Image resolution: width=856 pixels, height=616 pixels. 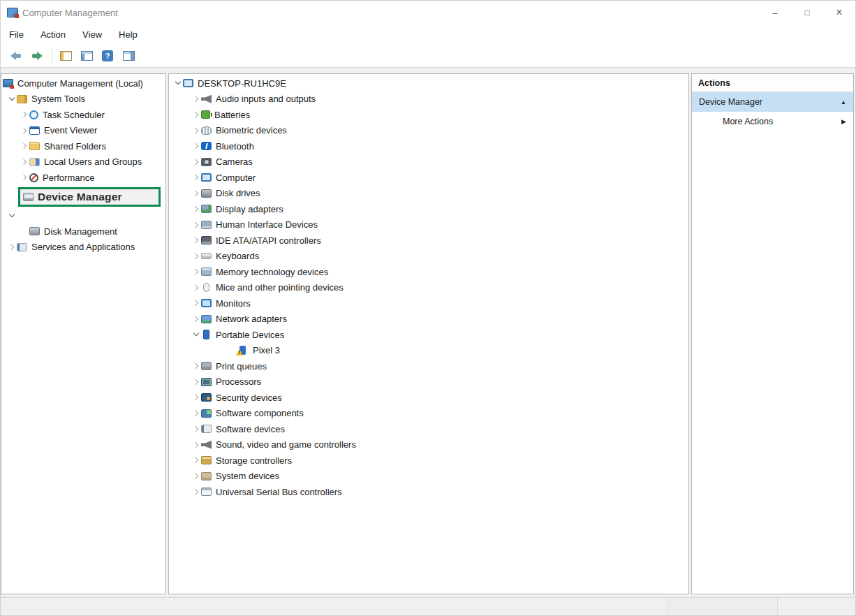 I want to click on system-device-icon, so click(x=207, y=476).